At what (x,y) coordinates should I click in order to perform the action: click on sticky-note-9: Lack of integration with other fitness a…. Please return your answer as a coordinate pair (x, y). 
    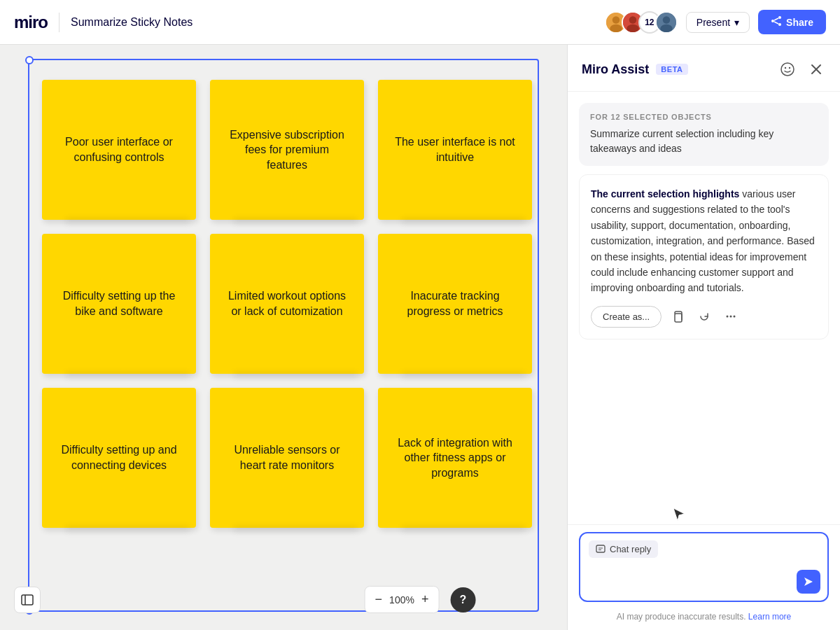
    Looking at the image, I should click on (455, 458).